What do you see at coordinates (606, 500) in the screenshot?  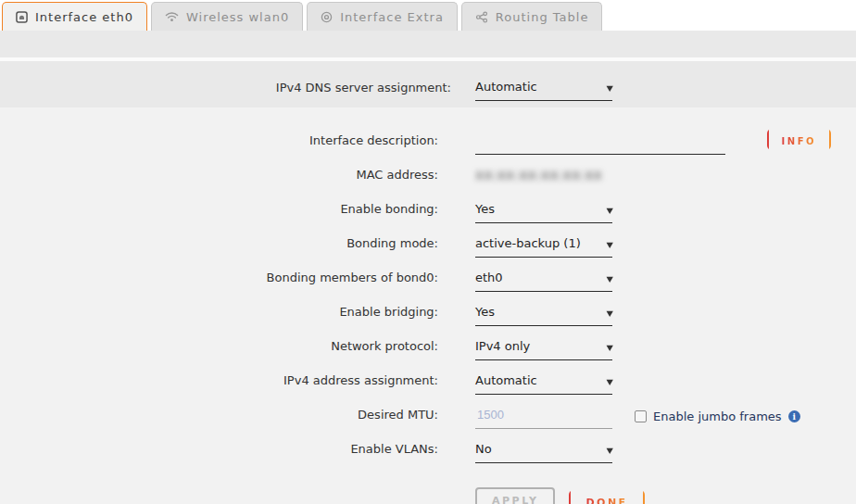 I see `done-button-label: DONE` at bounding box center [606, 500].